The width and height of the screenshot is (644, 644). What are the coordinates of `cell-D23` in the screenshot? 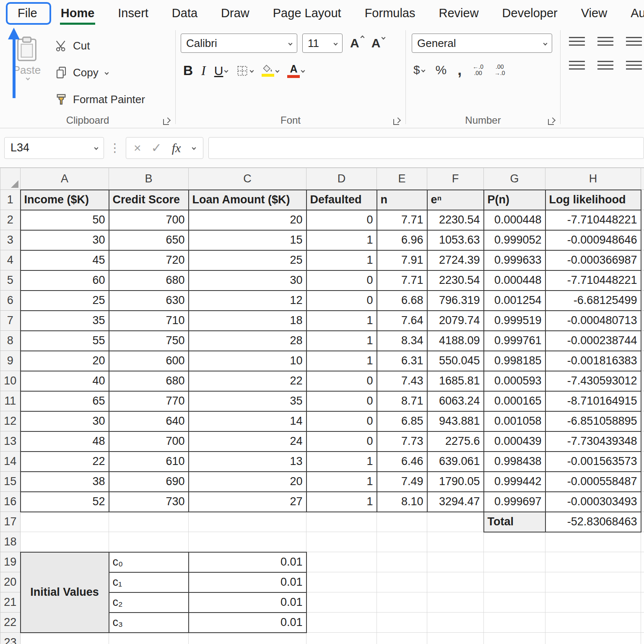 It's located at (342, 638).